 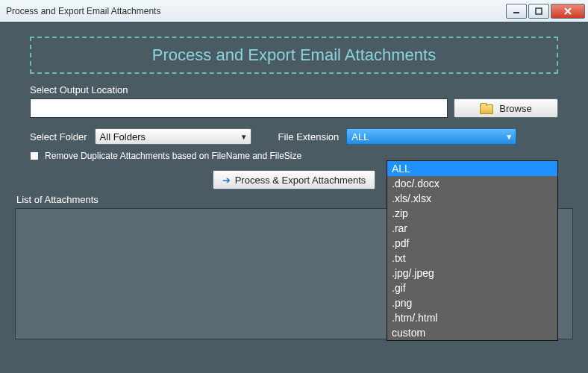 What do you see at coordinates (58, 137) in the screenshot?
I see `select-folder-label: Select Folder` at bounding box center [58, 137].